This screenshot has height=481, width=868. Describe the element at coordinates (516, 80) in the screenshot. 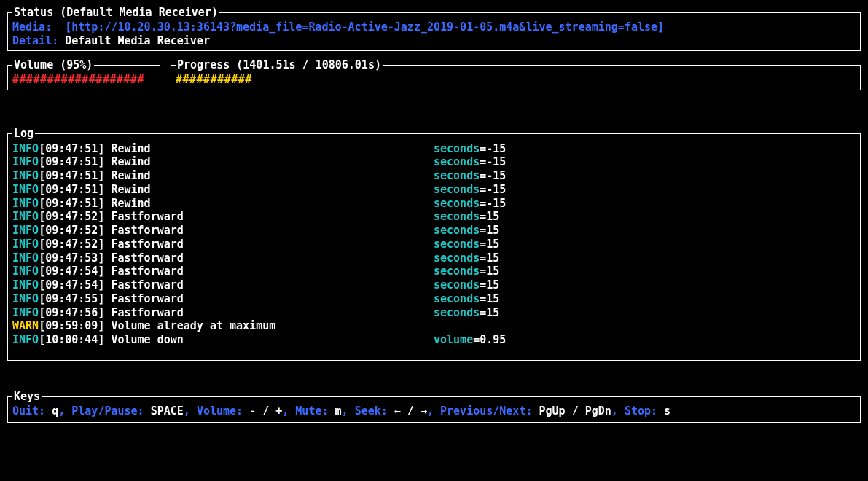

I see `progress-bar: ###########` at that location.